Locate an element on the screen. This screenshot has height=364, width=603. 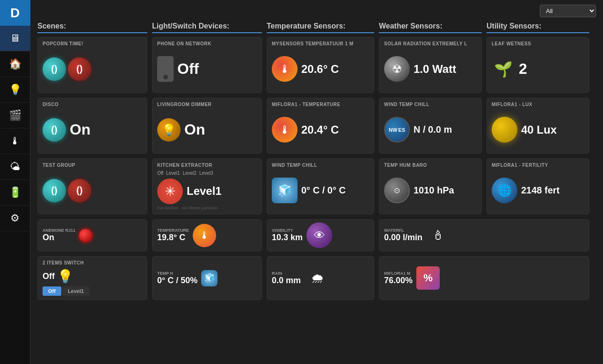
card-kitchen-value: Level1 is located at coordinates (204, 191).